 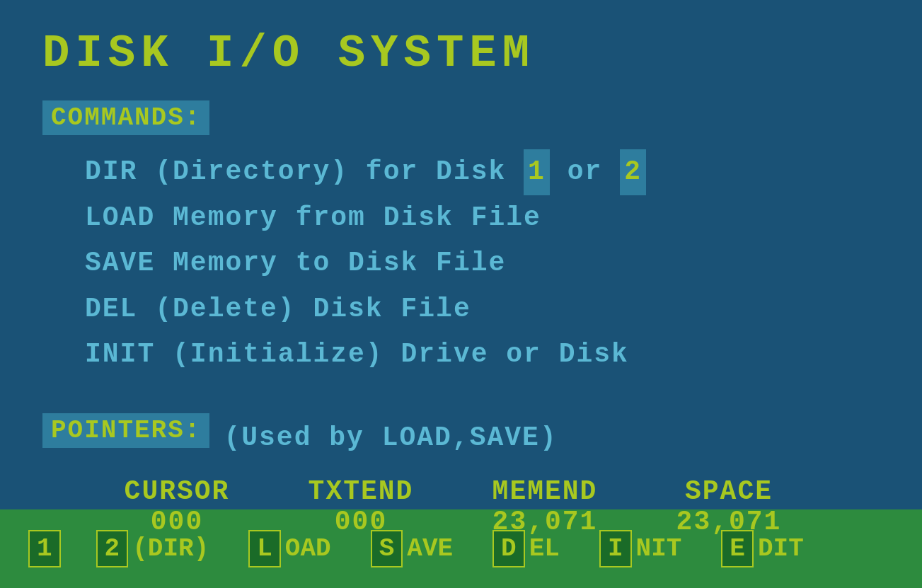 What do you see at coordinates (483, 218) in the screenshot?
I see `load-command: LOAD Memory from Disk File` at bounding box center [483, 218].